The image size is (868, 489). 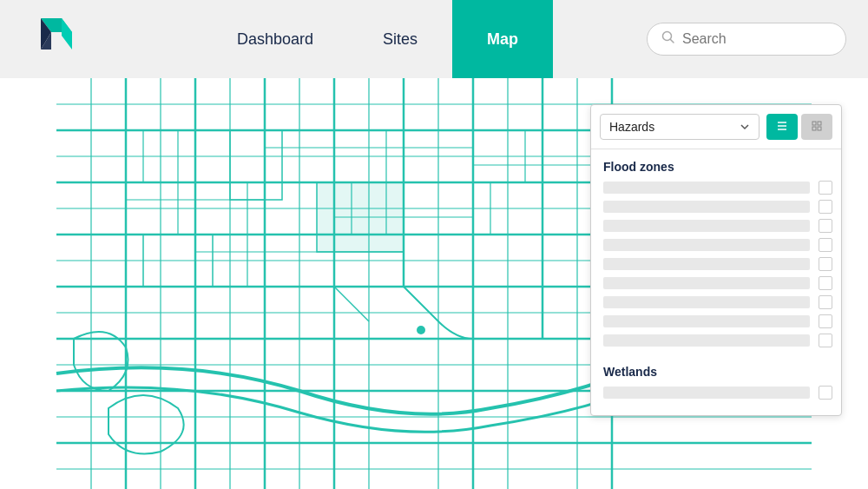 What do you see at coordinates (718, 372) in the screenshot?
I see `wetlands-title: Wetlands` at bounding box center [718, 372].